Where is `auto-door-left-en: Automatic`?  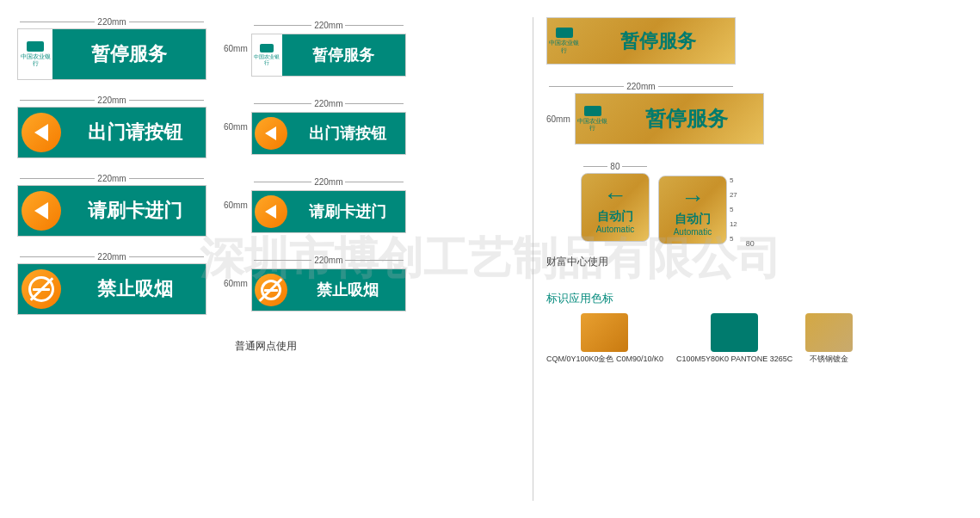
auto-door-left-en: Automatic is located at coordinates (615, 229).